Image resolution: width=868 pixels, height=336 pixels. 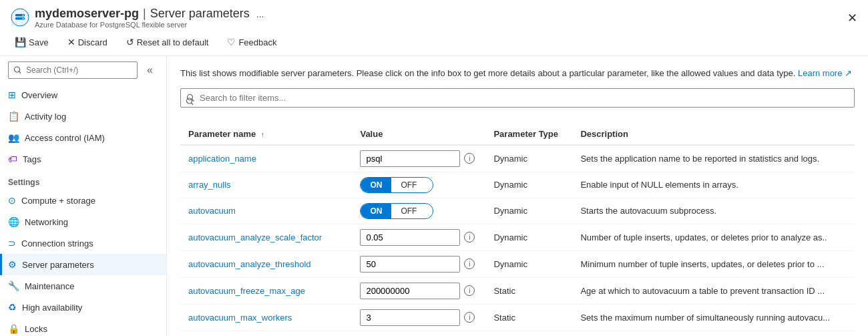 What do you see at coordinates (83, 95) in the screenshot?
I see `sidebar-item-overview: ⊞ Overview` at bounding box center [83, 95].